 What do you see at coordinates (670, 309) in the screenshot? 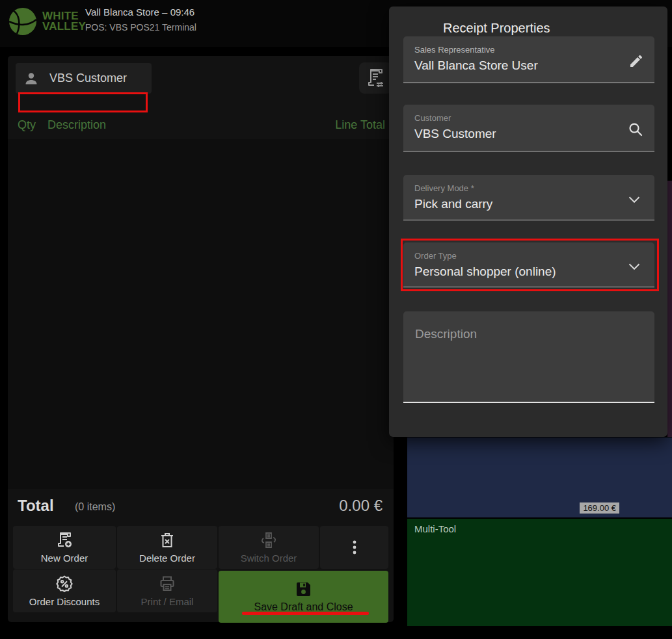
I see `product-tile-partial` at bounding box center [670, 309].